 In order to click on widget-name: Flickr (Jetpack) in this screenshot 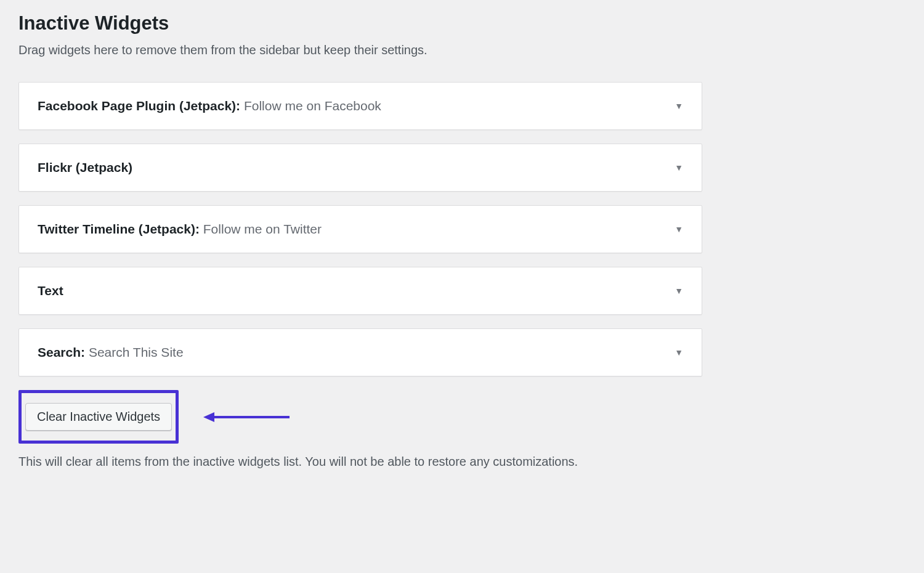, I will do `click(85, 168)`.